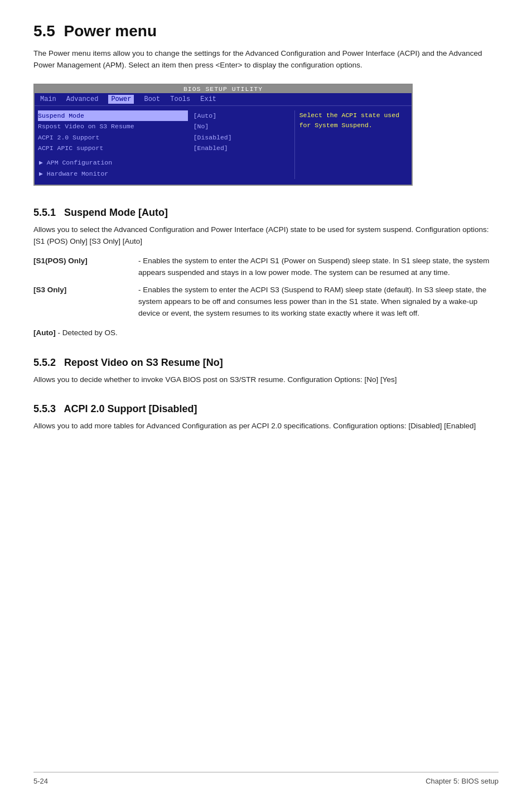 The height and width of the screenshot is (802, 532). What do you see at coordinates (266, 267) in the screenshot?
I see `def-item-s1pos: [S1(POS) Only] - Enables the system to e…` at bounding box center [266, 267].